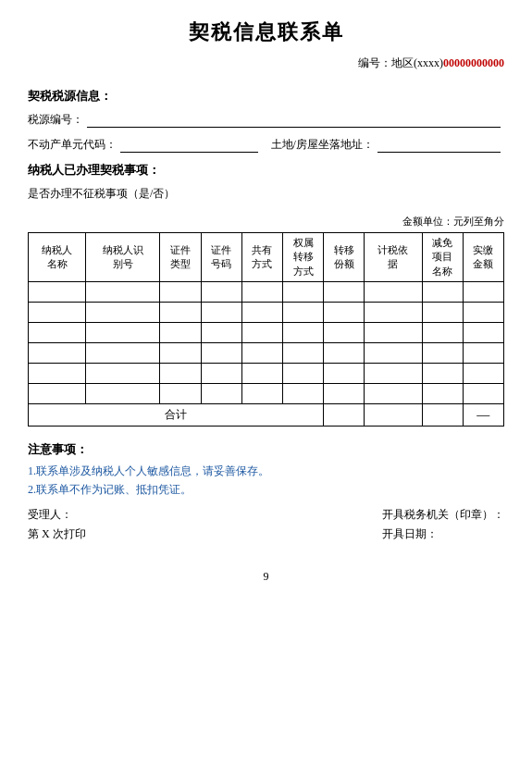 The image size is (532, 779). What do you see at coordinates (483, 415) in the screenshot?
I see `total-dash: —` at bounding box center [483, 415].